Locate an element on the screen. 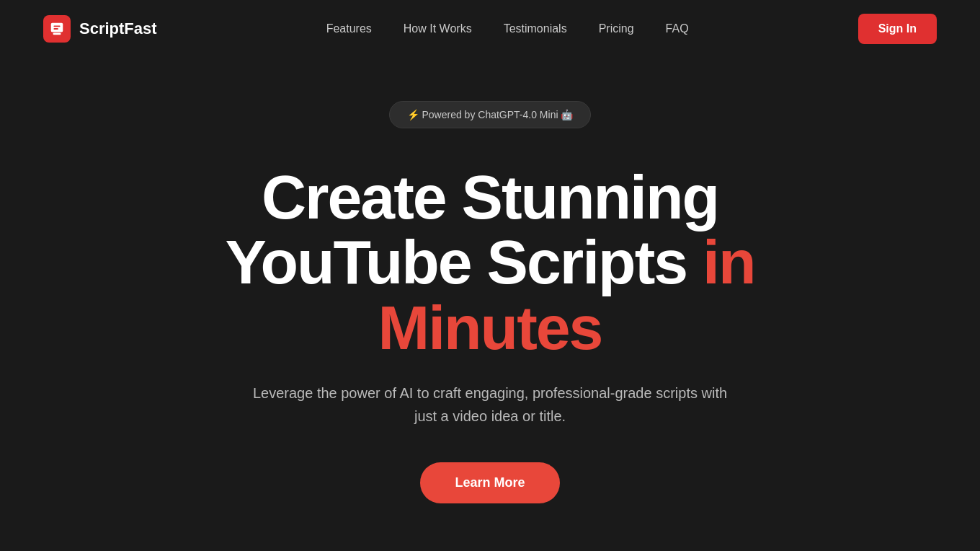 The image size is (980, 551). learn-more-button: Learn More is located at coordinates (490, 483).